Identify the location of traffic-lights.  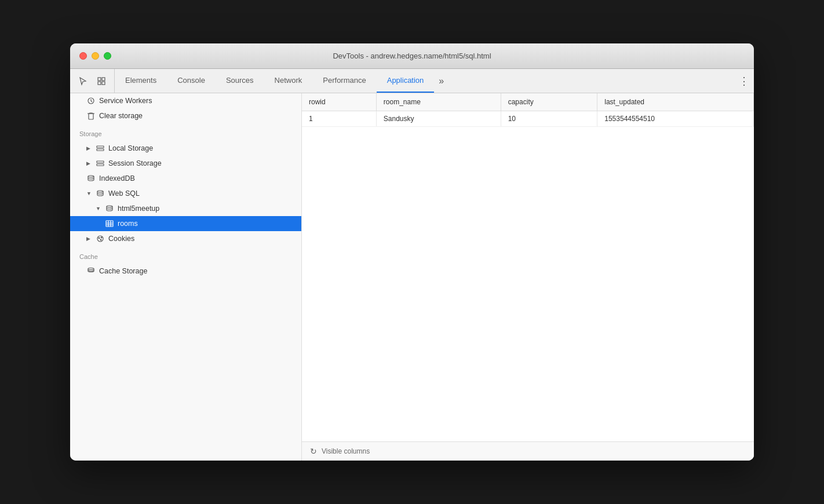
(95, 56).